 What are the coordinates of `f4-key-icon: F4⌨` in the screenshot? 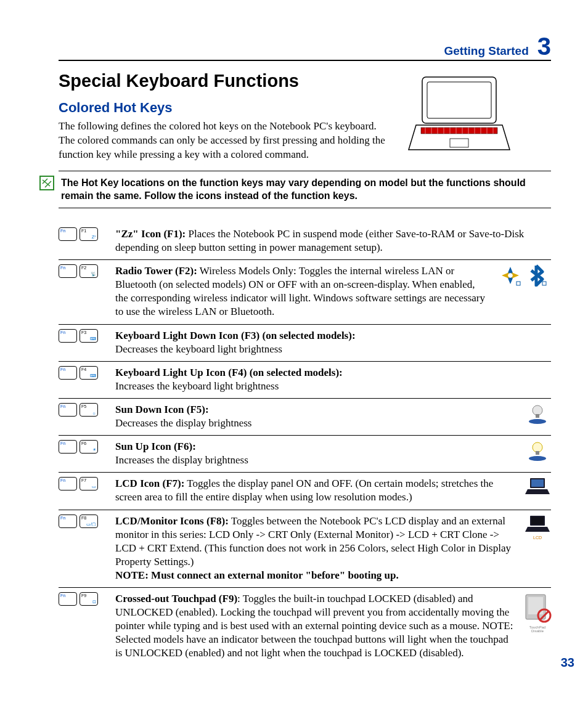 It's located at (89, 373).